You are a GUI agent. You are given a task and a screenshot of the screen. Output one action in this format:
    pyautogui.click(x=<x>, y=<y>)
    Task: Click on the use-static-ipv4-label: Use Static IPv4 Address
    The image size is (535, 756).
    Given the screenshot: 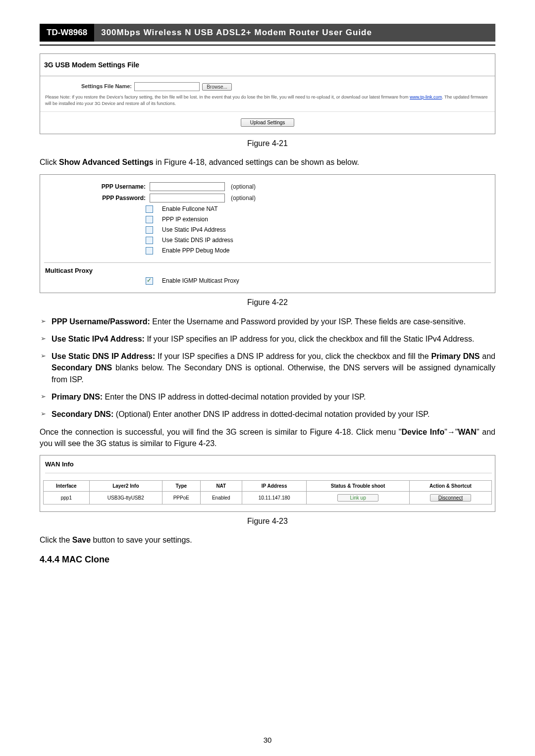 What is the action you would take?
    pyautogui.click(x=194, y=230)
    